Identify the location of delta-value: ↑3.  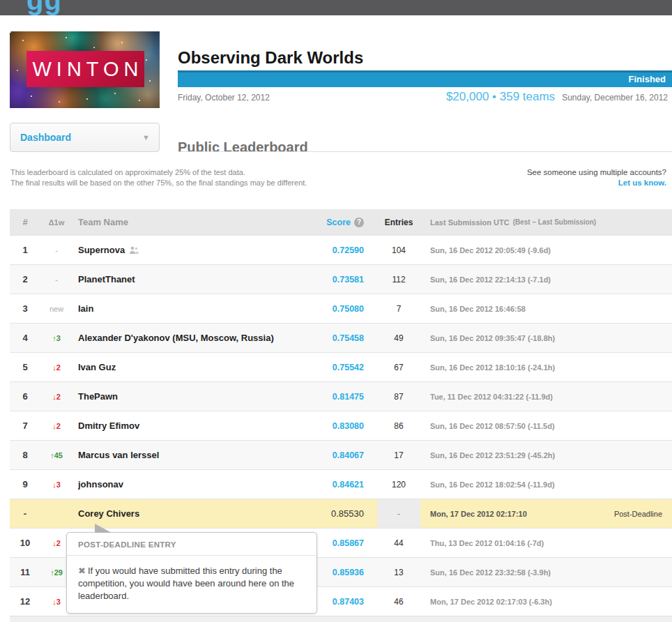
(56, 338).